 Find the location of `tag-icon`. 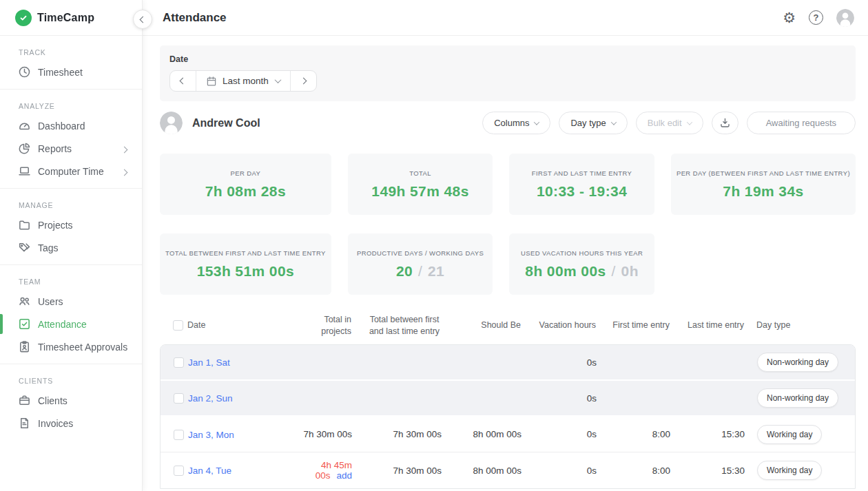

tag-icon is located at coordinates (25, 248).